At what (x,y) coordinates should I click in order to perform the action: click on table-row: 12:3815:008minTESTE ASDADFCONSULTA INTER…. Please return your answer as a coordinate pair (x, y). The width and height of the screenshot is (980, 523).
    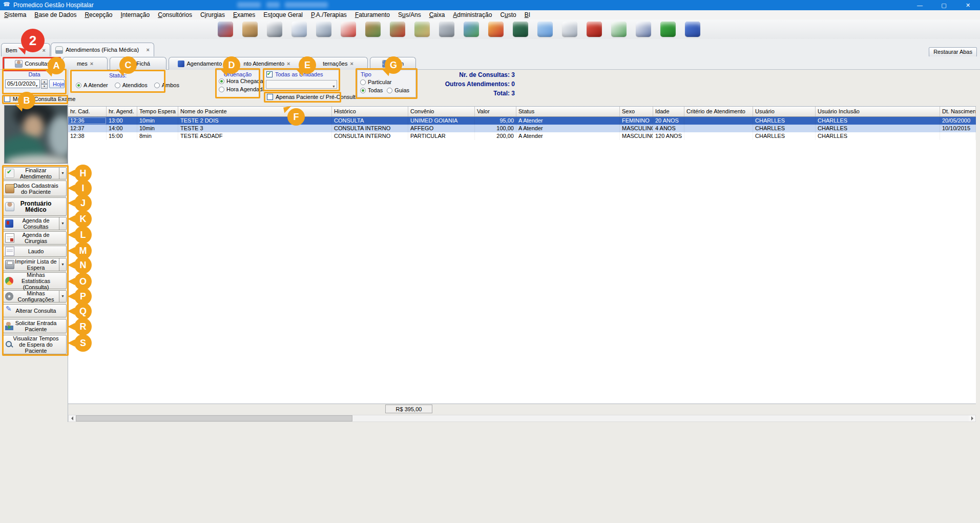
    Looking at the image, I should click on (522, 136).